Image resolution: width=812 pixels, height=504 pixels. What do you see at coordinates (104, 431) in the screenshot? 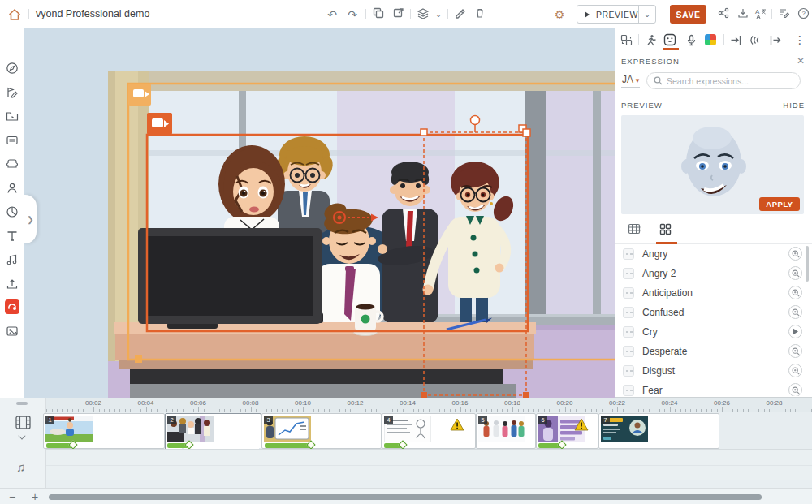
I see `scene-block: 1` at bounding box center [104, 431].